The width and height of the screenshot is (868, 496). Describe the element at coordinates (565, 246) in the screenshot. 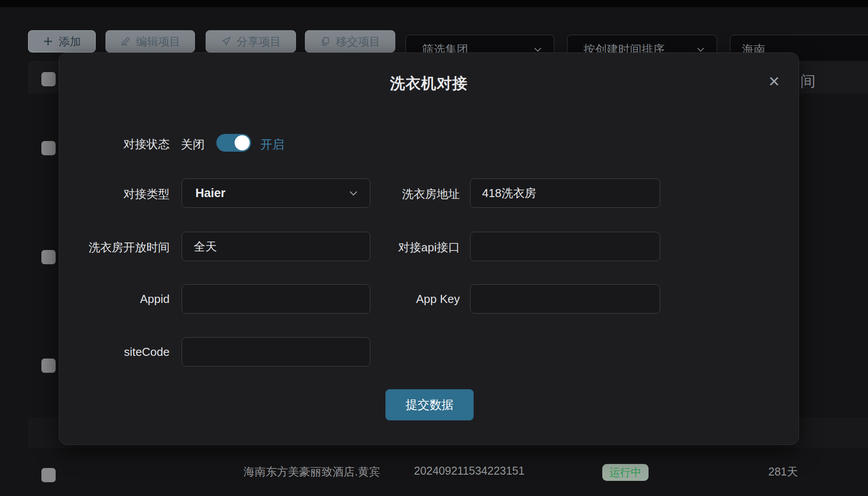

I see `api-input` at that location.